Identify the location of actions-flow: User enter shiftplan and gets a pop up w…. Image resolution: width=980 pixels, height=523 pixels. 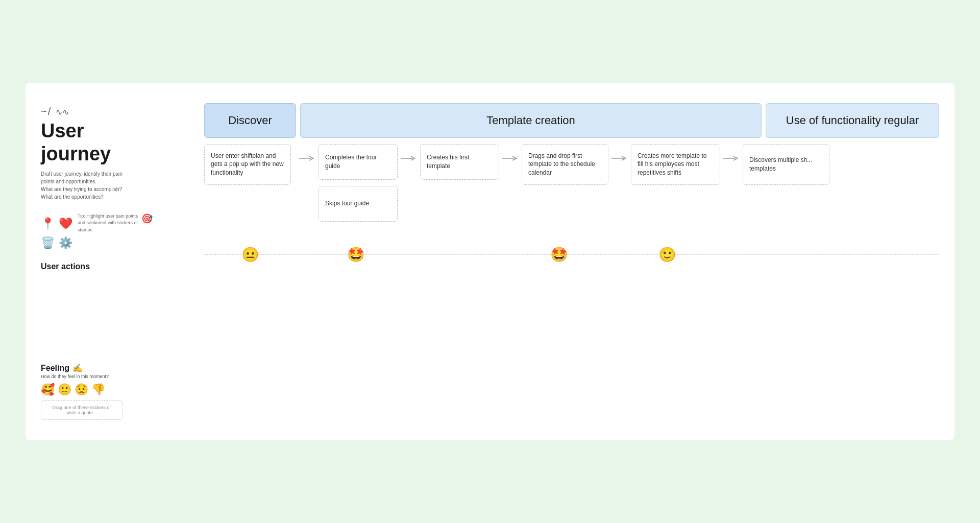
(572, 183).